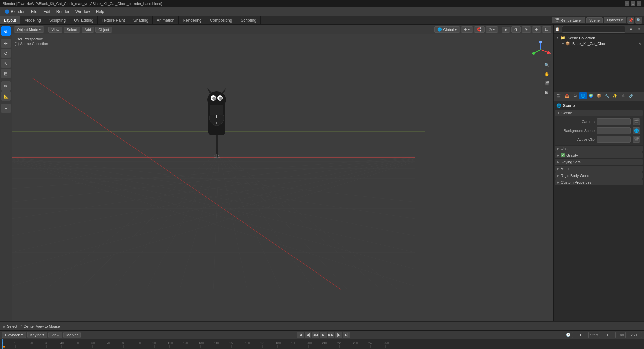 The image size is (644, 349). What do you see at coordinates (6, 108) in the screenshot?
I see `add-object-tool: +` at bounding box center [6, 108].